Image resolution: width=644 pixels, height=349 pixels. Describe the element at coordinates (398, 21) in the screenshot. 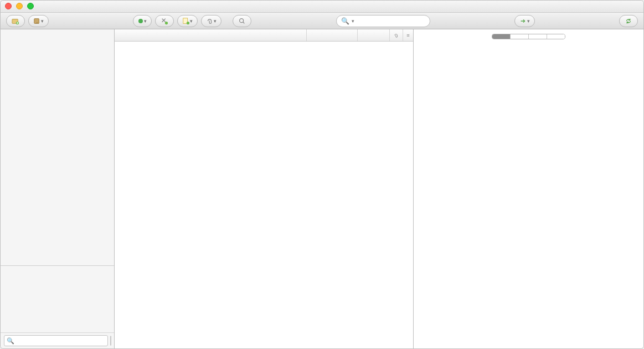

I see `search-input` at that location.